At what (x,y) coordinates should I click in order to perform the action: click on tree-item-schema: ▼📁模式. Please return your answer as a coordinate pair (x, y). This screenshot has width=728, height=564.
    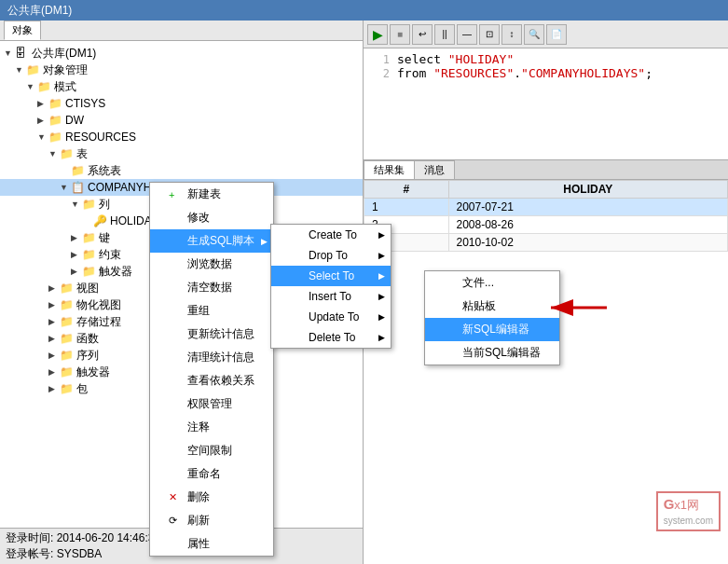
    Looking at the image, I should click on (181, 87).